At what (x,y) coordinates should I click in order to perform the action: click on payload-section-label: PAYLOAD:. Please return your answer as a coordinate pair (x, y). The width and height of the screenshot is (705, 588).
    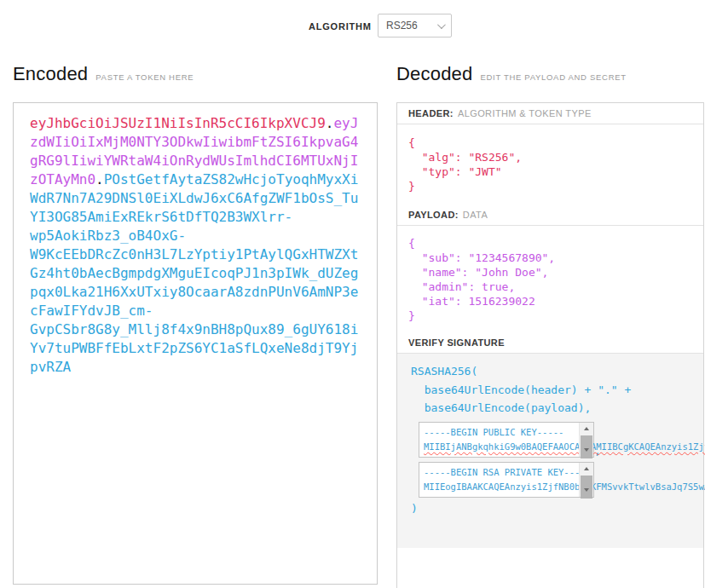
    Looking at the image, I should click on (433, 215).